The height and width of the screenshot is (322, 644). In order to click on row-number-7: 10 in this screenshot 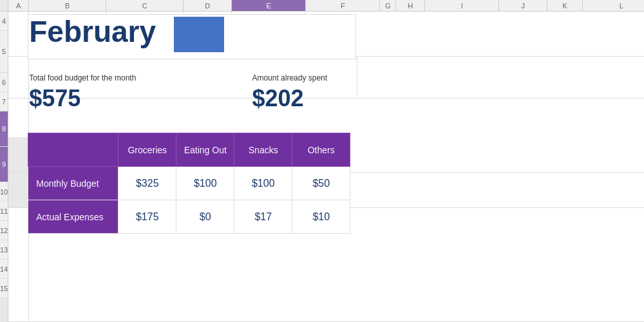, I will do `click(4, 192)`.